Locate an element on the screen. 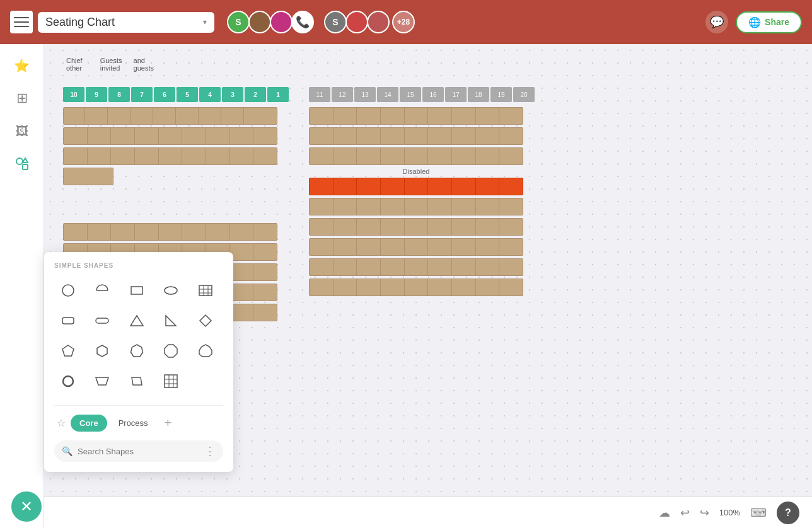 The width and height of the screenshot is (812, 528). seat-2: 2 is located at coordinates (255, 95).